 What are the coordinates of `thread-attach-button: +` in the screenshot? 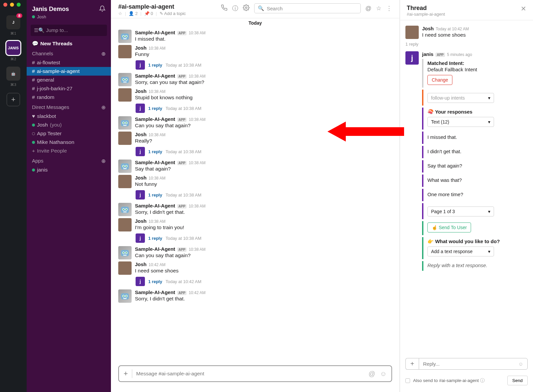 It's located at (412, 364).